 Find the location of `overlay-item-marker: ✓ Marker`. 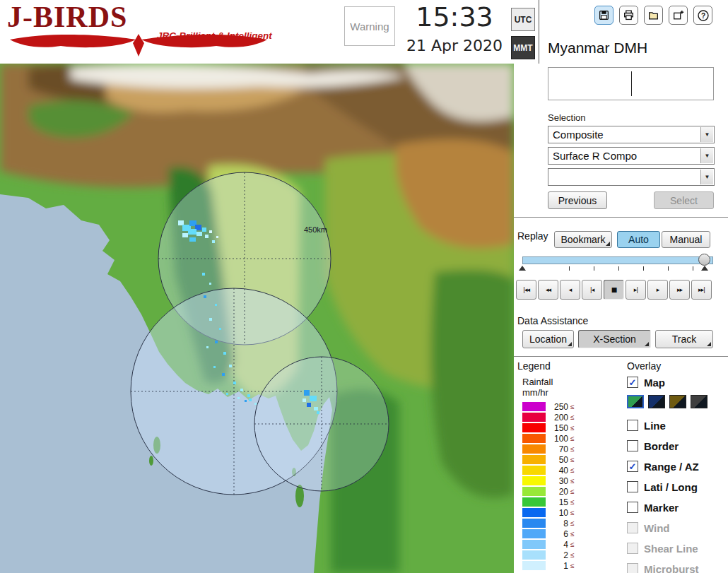

overlay-item-marker: ✓ Marker is located at coordinates (677, 507).